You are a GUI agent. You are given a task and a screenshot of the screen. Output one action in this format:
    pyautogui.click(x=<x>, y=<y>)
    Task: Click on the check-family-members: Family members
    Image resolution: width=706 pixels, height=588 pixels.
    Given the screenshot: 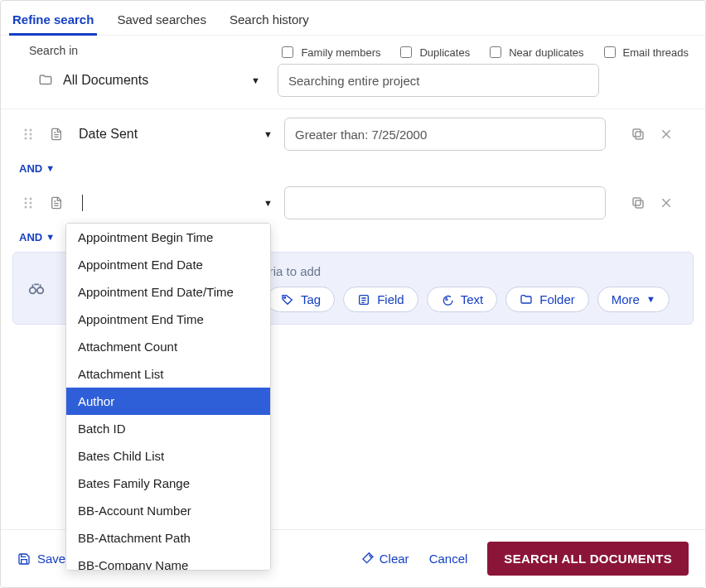 What is the action you would take?
    pyautogui.click(x=330, y=52)
    